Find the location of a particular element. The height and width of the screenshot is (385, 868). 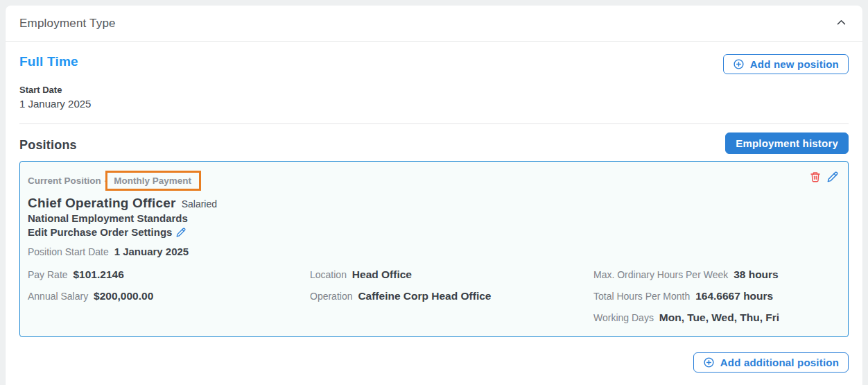

detail-label: Pay Rate is located at coordinates (48, 275).